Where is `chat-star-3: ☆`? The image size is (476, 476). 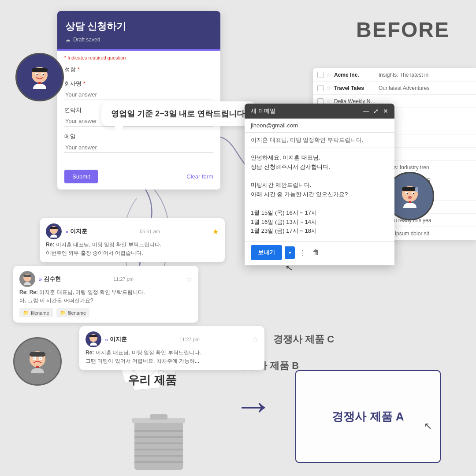 chat-star-3: ☆ is located at coordinates (255, 339).